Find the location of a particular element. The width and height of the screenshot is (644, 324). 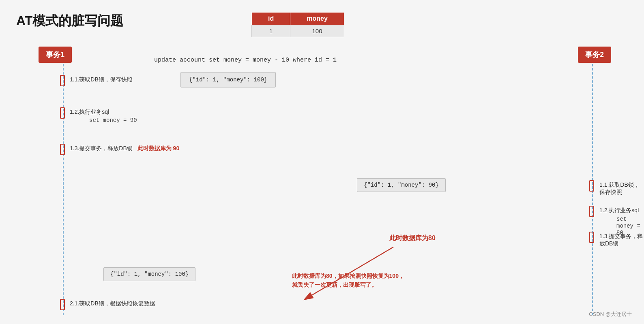

tx2-step2-label: 1.2.执行业务sql is located at coordinates (619, 211).